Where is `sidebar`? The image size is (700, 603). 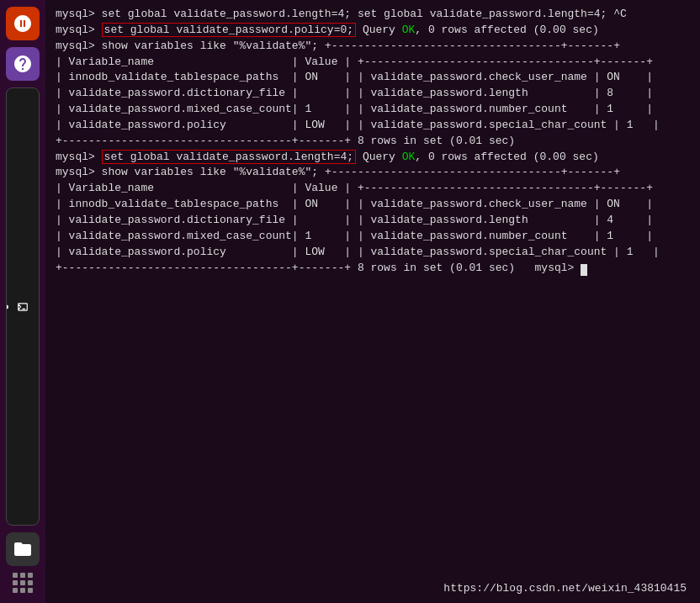 sidebar is located at coordinates (23, 301).